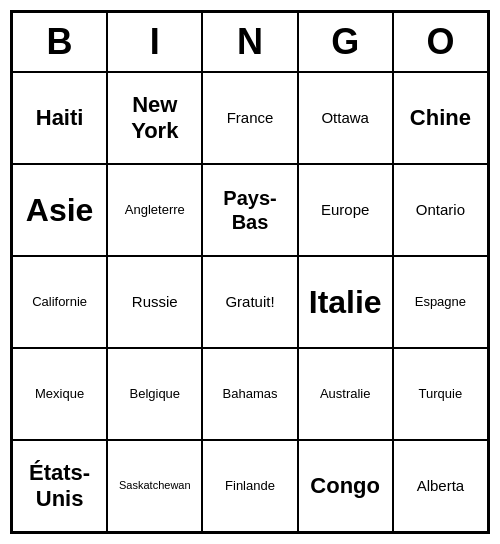  What do you see at coordinates (154, 394) in the screenshot?
I see `bingo-cell-16: Belgique` at bounding box center [154, 394].